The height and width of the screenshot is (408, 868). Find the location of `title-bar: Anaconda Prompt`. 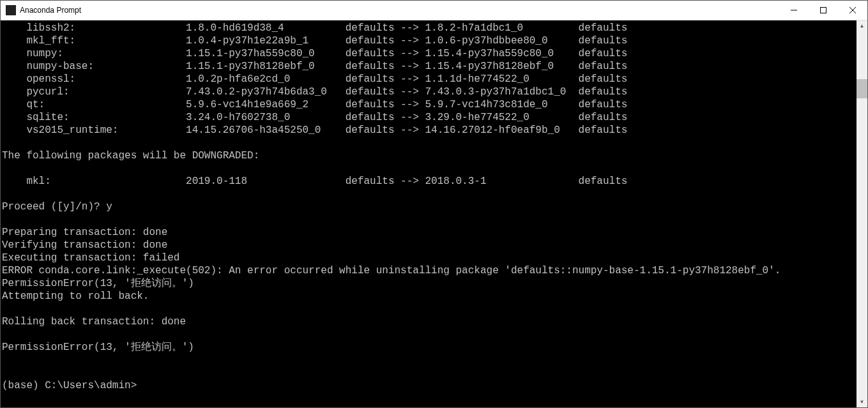

title-bar: Anaconda Prompt is located at coordinates (434, 10).